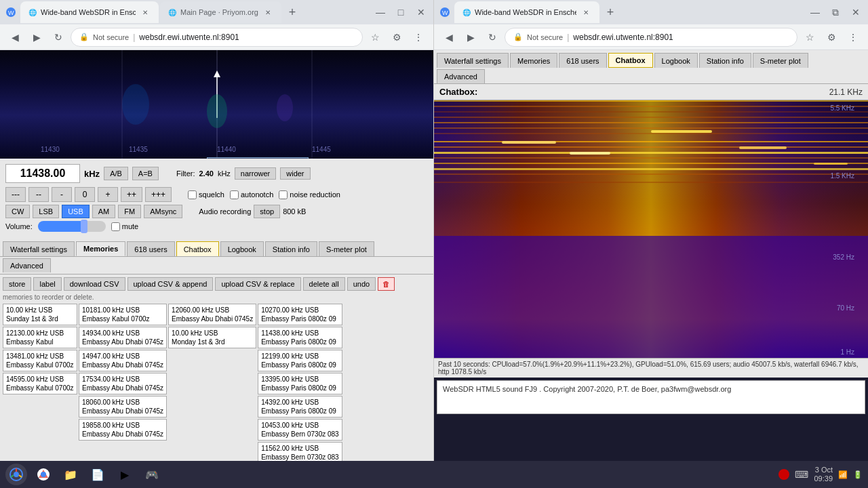 Image resolution: width=868 pixels, height=488 pixels. Describe the element at coordinates (843, 474) in the screenshot. I see `taskbar-wifi-icon: 📶` at that location.